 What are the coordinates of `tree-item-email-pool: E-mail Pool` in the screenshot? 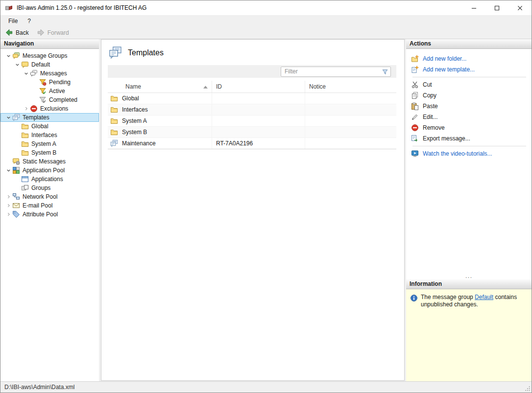 It's located at (50, 206).